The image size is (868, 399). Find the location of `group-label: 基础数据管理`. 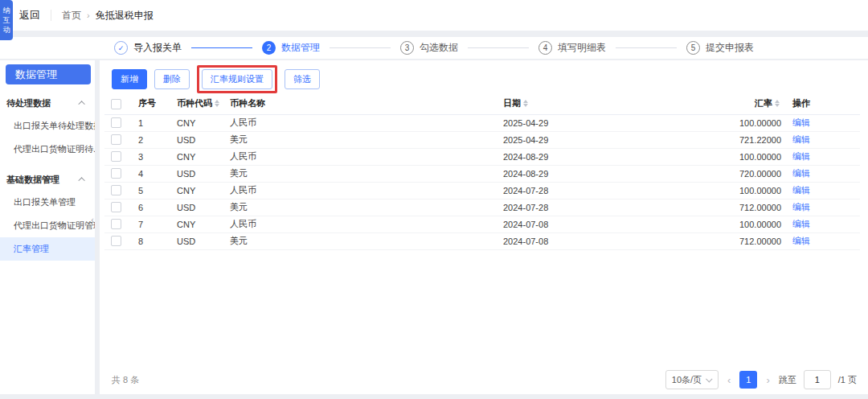

group-label: 基础数据管理 is located at coordinates (33, 180).